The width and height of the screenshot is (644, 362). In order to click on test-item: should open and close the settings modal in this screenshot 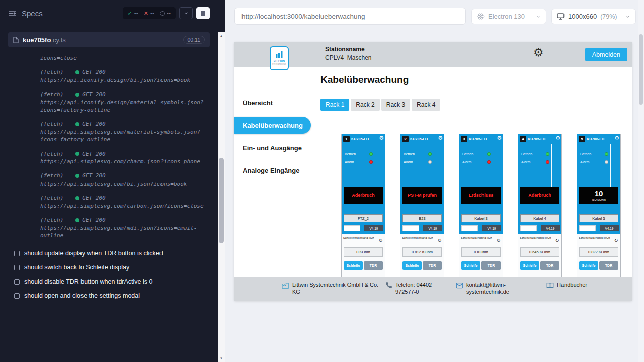, I will do `click(113, 296)`.